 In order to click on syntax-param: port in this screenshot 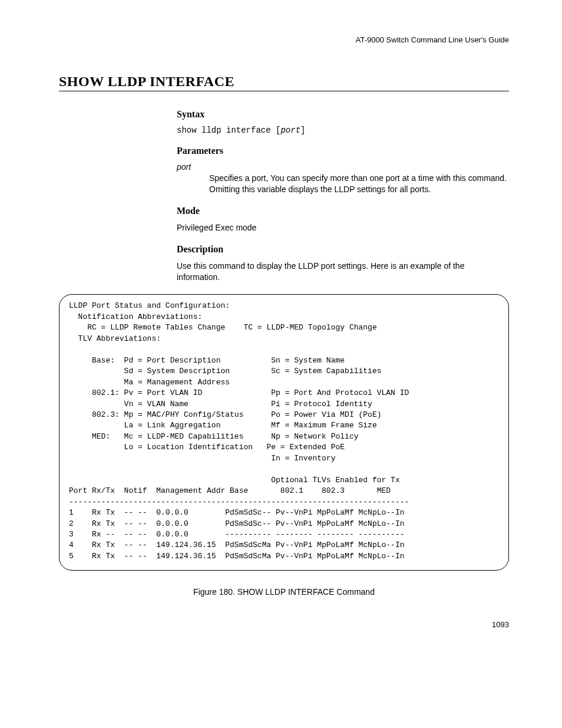, I will do `click(290, 130)`.